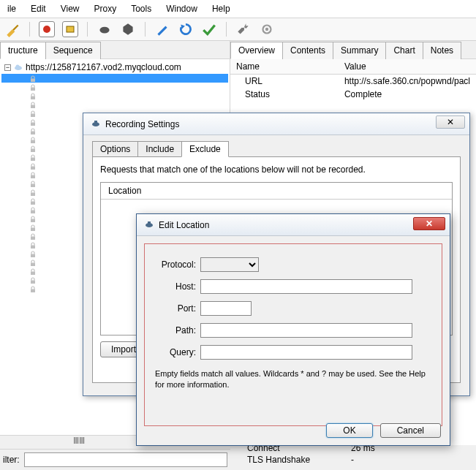  I want to click on tab-structure: tructure, so click(23, 50).